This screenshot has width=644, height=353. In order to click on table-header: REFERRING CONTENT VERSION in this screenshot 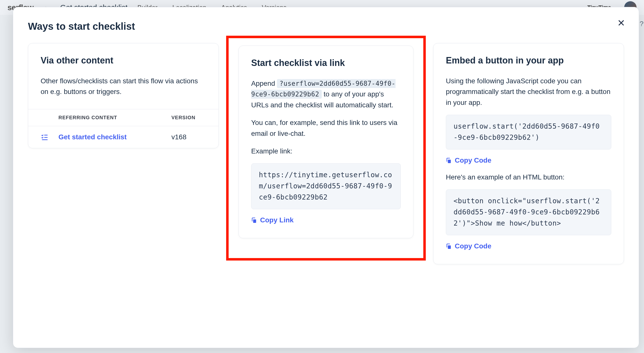, I will do `click(124, 118)`.